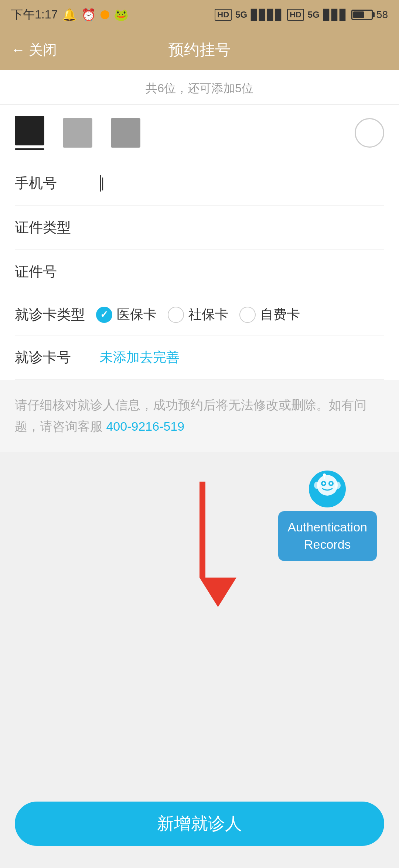  Describe the element at coordinates (200, 315) in the screenshot. I see `card-type-row: 就诊卡类型 医保卡 社保卡 自费卡` at that location.